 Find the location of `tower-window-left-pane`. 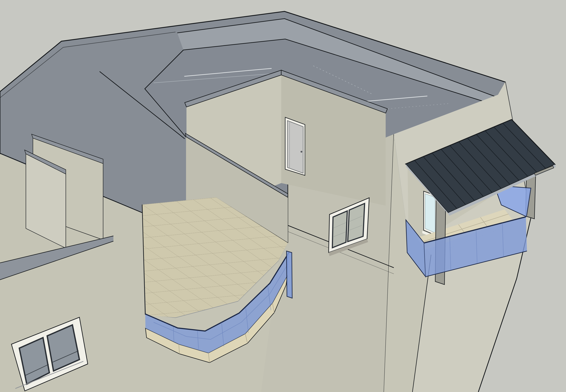

tower-window-left-pane is located at coordinates (340, 229).